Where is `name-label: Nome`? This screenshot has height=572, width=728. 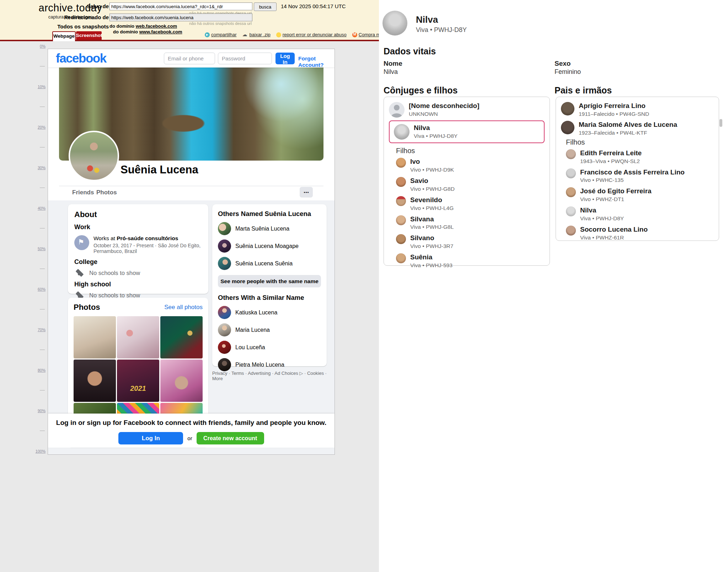 name-label: Nome is located at coordinates (393, 64).